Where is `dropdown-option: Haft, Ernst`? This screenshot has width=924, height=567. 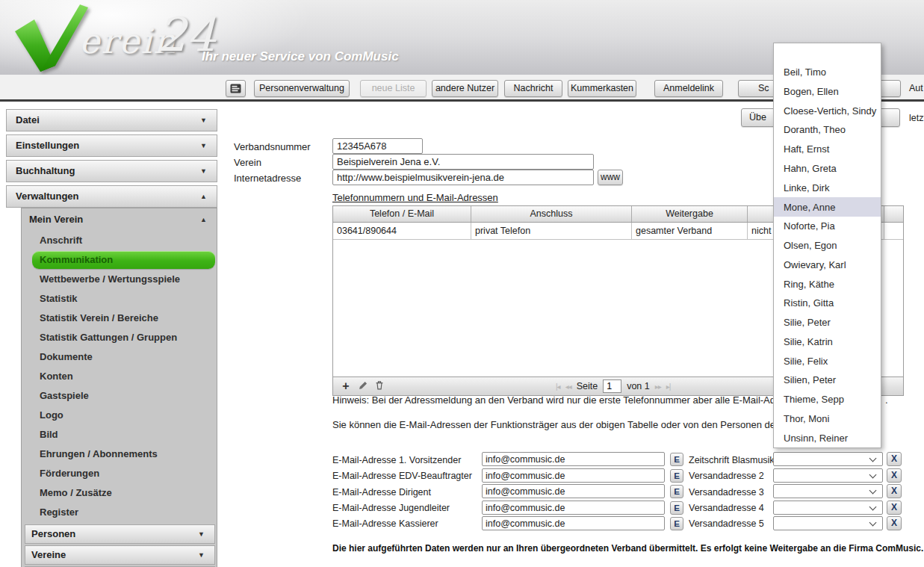 dropdown-option: Haft, Ernst is located at coordinates (828, 149).